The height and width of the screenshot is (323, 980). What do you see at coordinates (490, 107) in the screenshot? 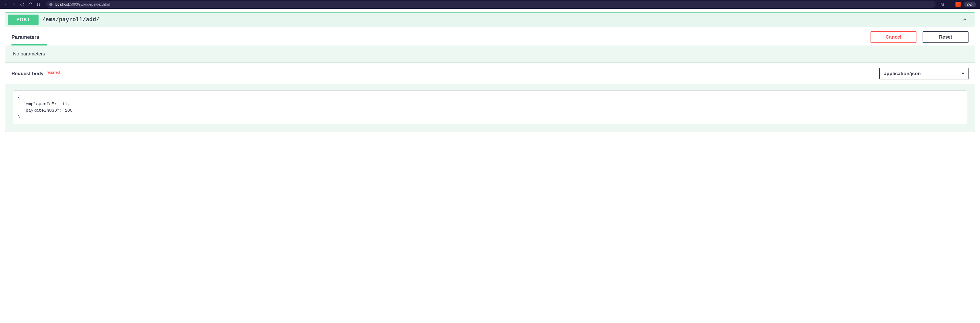
I see `request-body-editor: { "employeeId": 111, "payRateInUSD": 100…` at bounding box center [490, 107].